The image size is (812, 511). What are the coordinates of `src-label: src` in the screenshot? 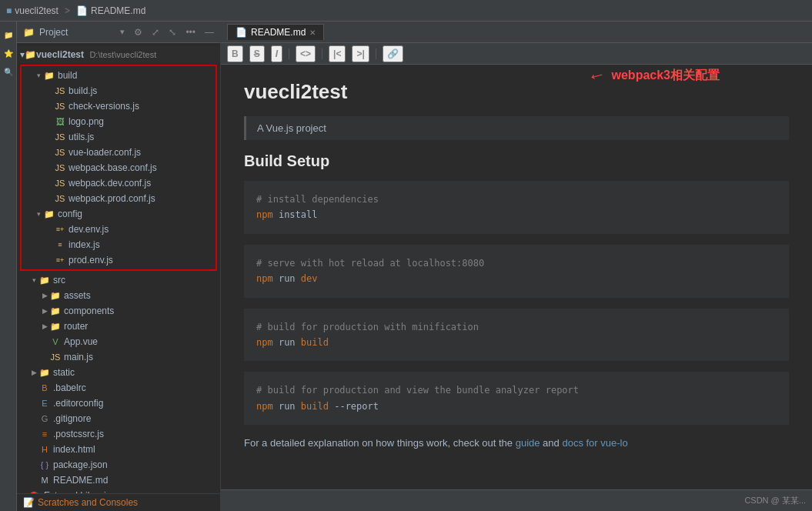 It's located at (59, 280).